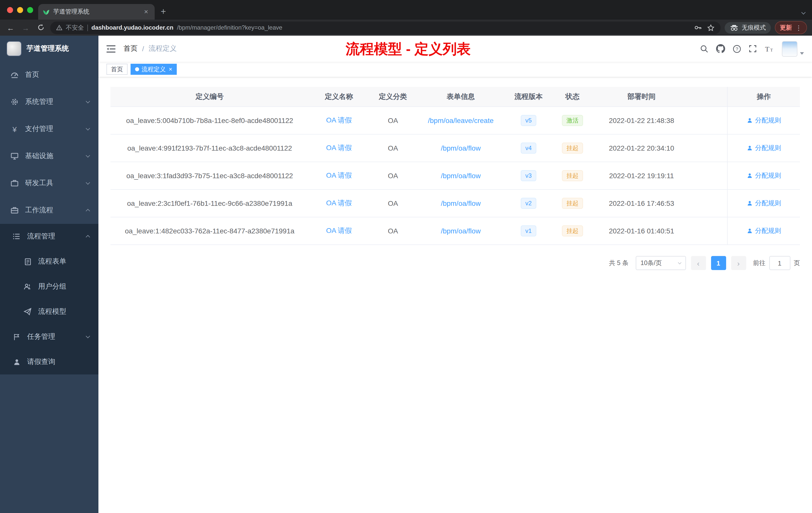 This screenshot has width=812, height=513. Describe the element at coordinates (28, 262) in the screenshot. I see `document-icon` at that location.